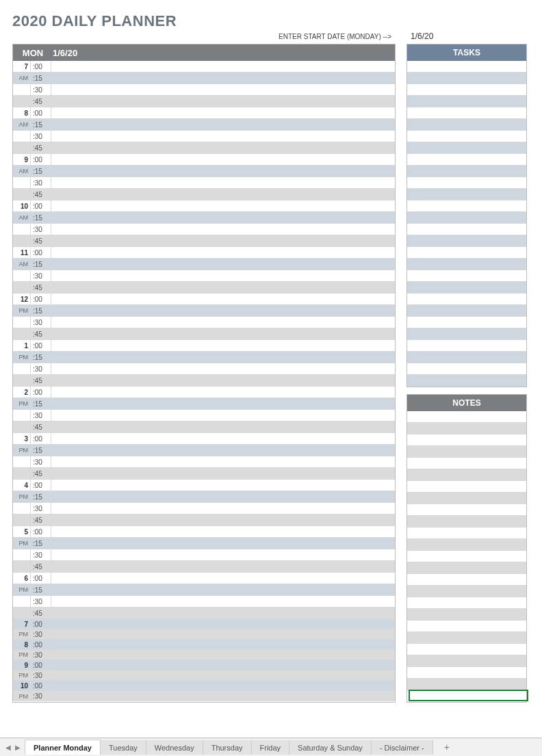 The width and height of the screenshot is (542, 756). What do you see at coordinates (402, 747) in the screenshot?
I see `sheet-tab: - Disclaimer -` at bounding box center [402, 747].